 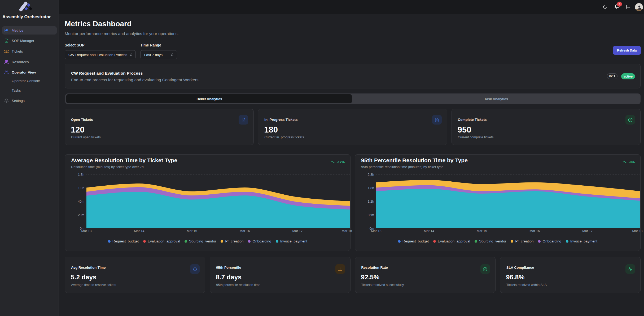 What do you see at coordinates (371, 188) in the screenshot?
I see `svg-text: 1.8h` at bounding box center [371, 188].